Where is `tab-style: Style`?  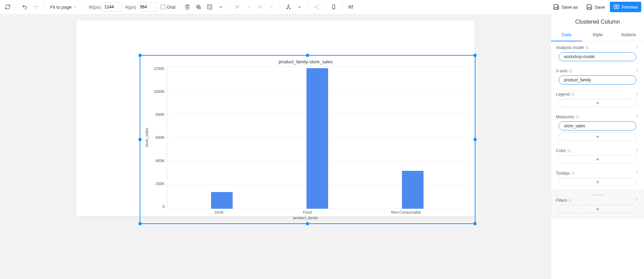 tab-style: Style is located at coordinates (598, 35).